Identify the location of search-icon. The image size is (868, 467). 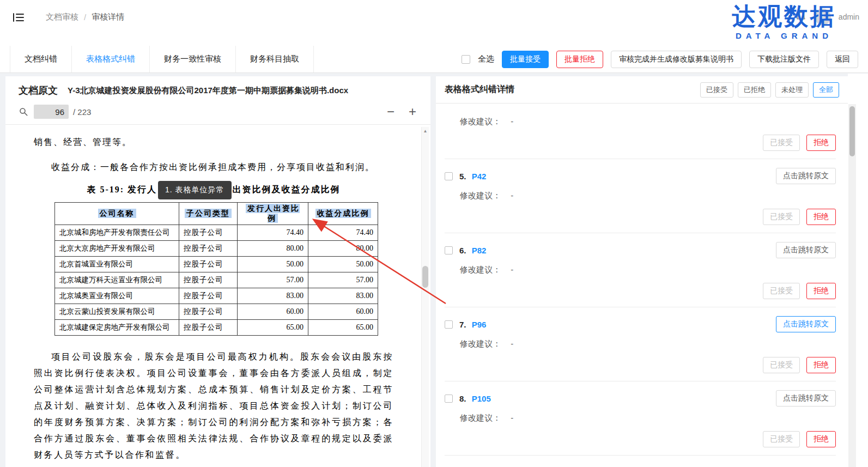
(23, 112).